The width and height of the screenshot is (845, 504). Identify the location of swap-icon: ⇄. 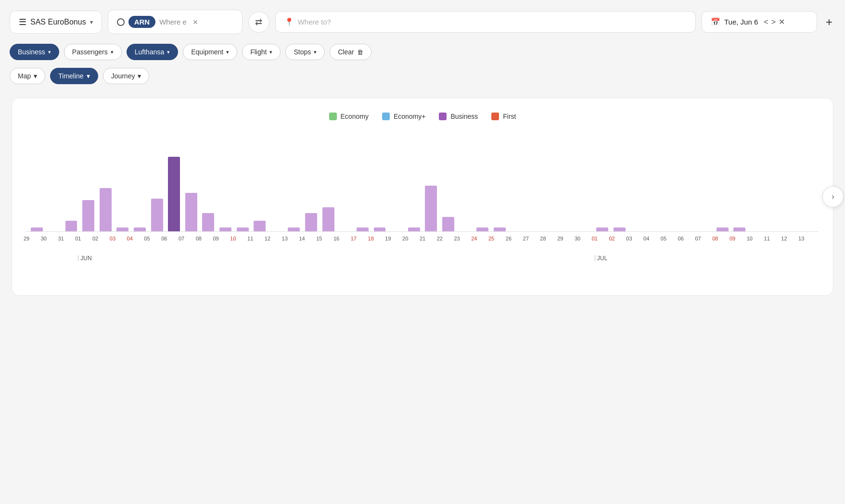
(259, 22).